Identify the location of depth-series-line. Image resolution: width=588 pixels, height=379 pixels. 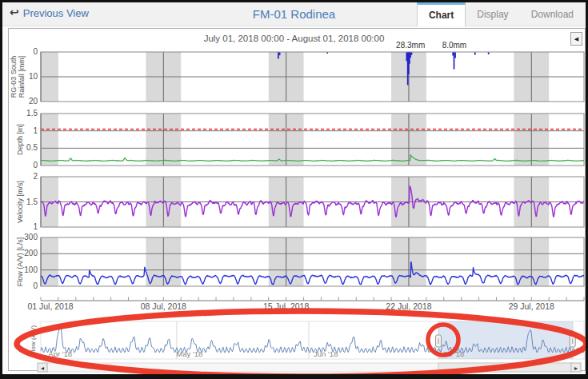
(312, 158).